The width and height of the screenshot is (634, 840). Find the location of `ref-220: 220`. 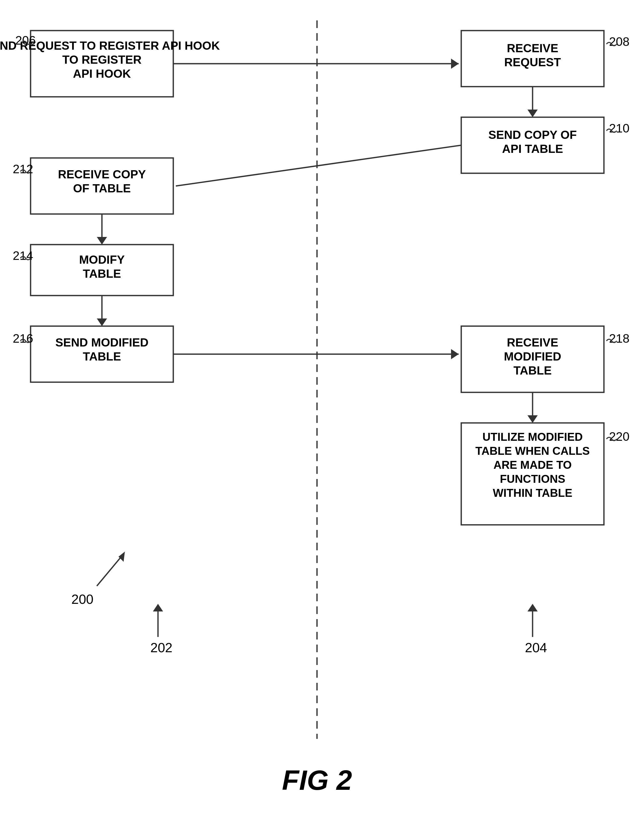

ref-220: 220 is located at coordinates (619, 437).